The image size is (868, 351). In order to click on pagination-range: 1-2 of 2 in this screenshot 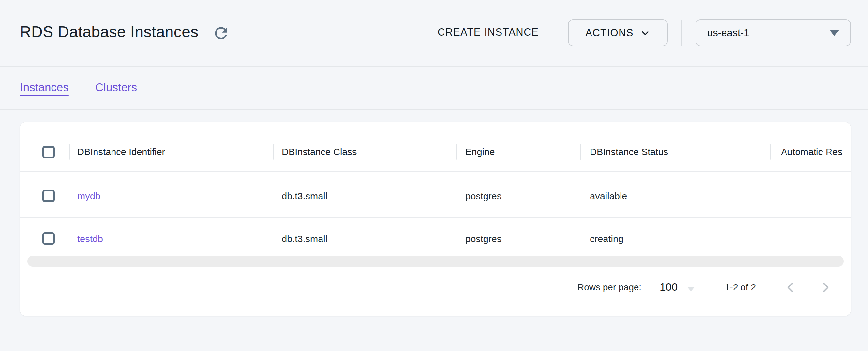, I will do `click(740, 288)`.